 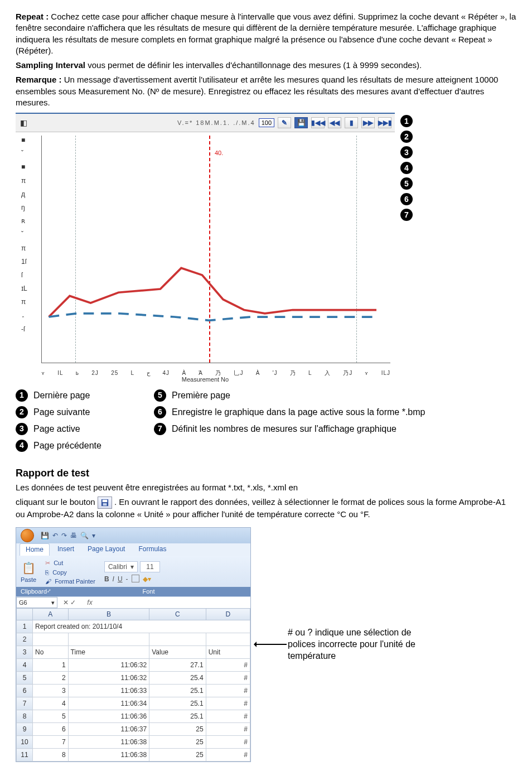 What do you see at coordinates (134, 639) in the screenshot?
I see `table-row: 2` at bounding box center [134, 639].